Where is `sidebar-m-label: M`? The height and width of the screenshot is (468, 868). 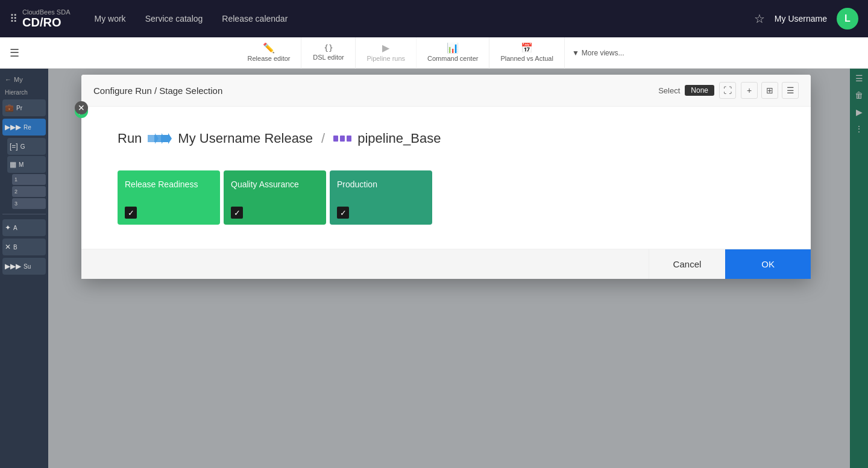 sidebar-m-label: M is located at coordinates (21, 165).